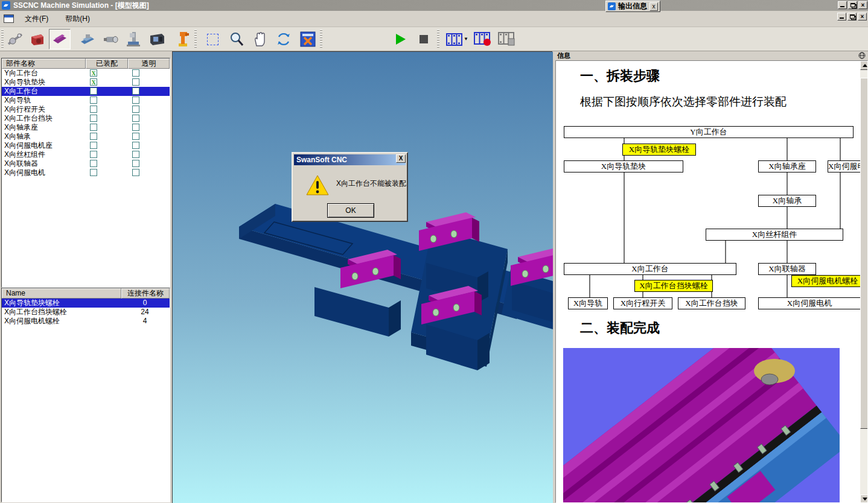 Image resolution: width=868 pixels, height=503 pixels. What do you see at coordinates (86, 110) in the screenshot?
I see `parts-row: X向行程开关` at bounding box center [86, 110].